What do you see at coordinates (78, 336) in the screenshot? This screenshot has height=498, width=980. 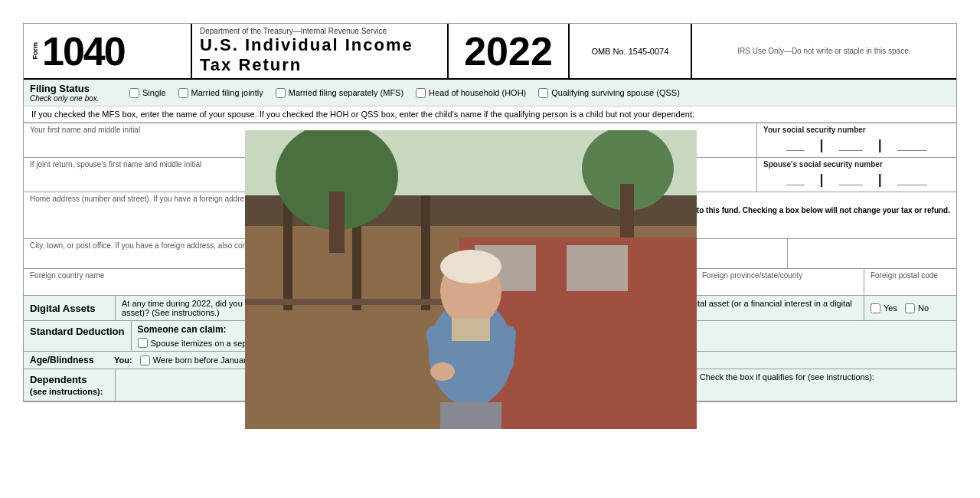 I see `standard-deduction-title: Standard Deduction` at bounding box center [78, 336].